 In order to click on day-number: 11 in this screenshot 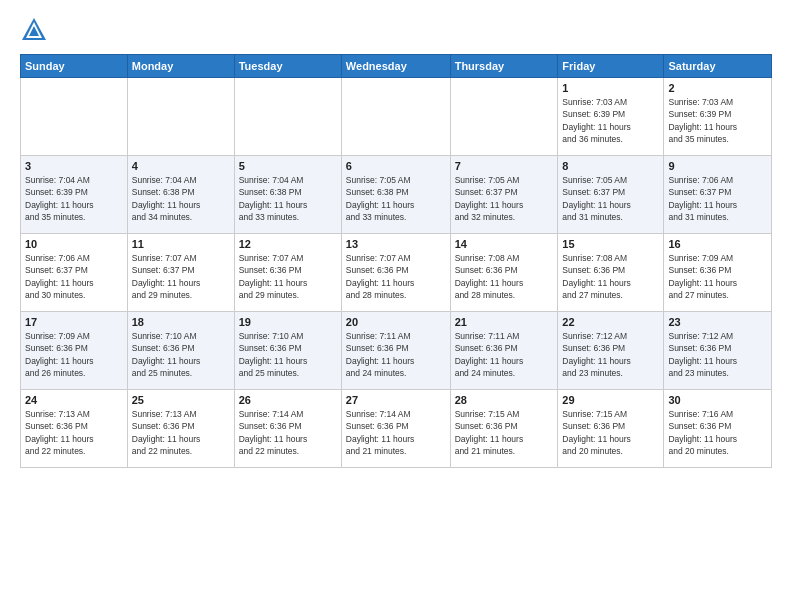, I will do `click(181, 244)`.